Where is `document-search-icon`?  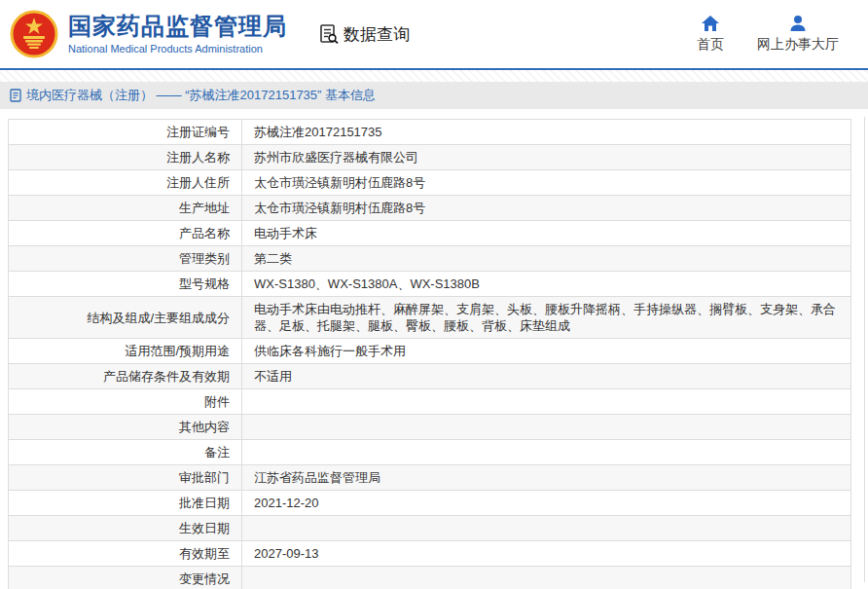 document-search-icon is located at coordinates (329, 34).